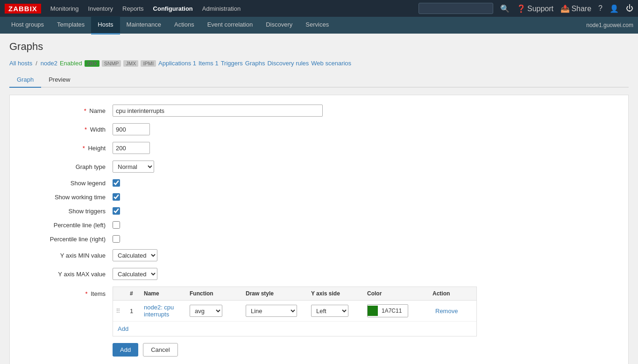 The image size is (638, 364). Describe the element at coordinates (319, 8) in the screenshot. I see `top-navbar: ZABBIX Monitoring Inventory Reports Conf…` at that location.